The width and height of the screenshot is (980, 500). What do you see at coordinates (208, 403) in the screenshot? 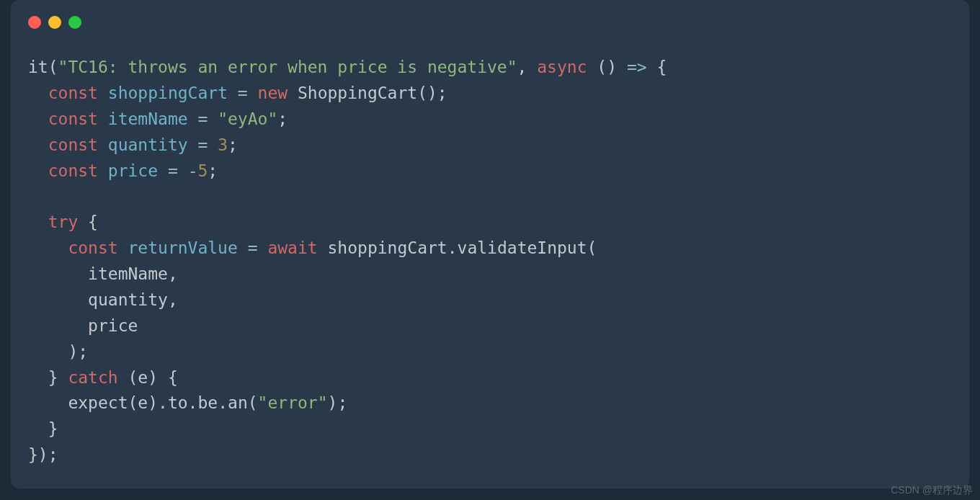
I see `prop: be` at bounding box center [208, 403].